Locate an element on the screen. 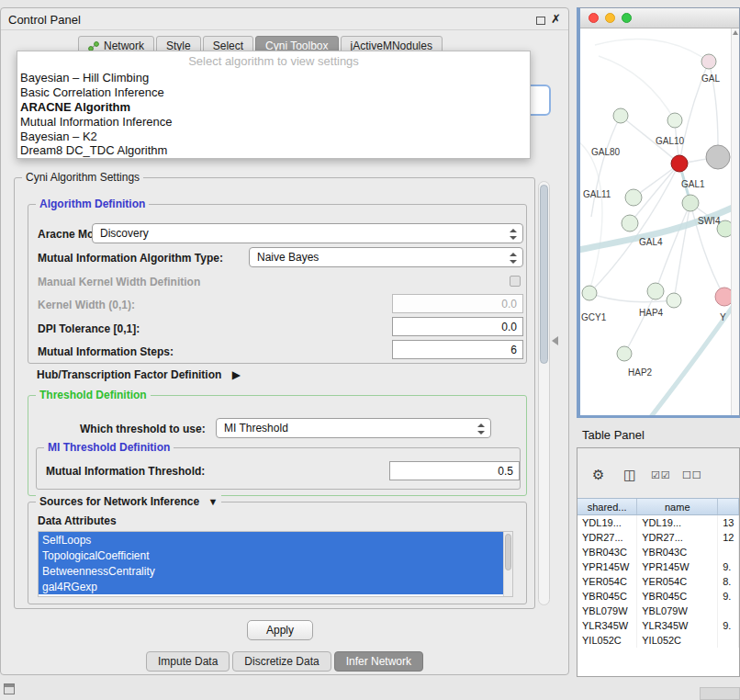 The width and height of the screenshot is (740, 700). apply-button: Apply is located at coordinates (280, 630).